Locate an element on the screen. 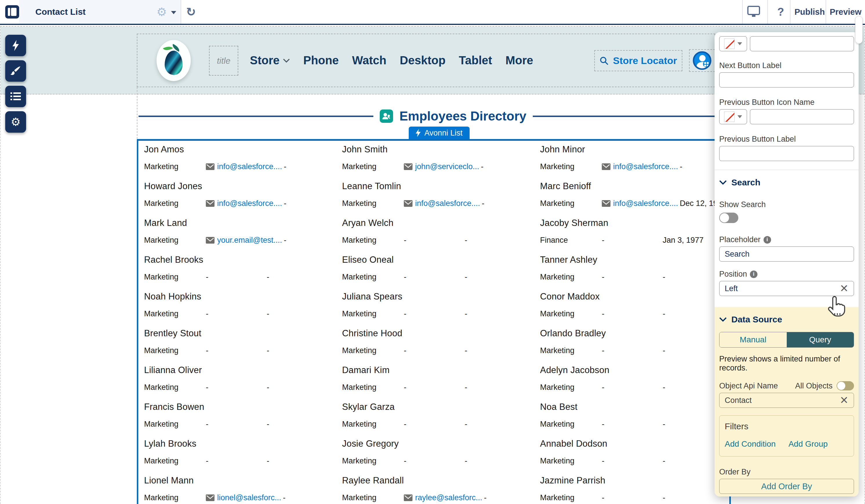 This screenshot has width=865, height=504. refresh-icon: ↻ is located at coordinates (191, 12).